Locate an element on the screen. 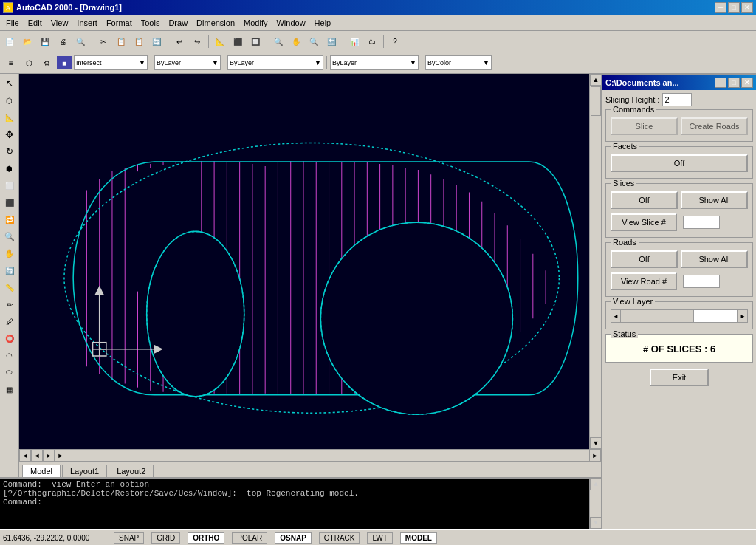 Image resolution: width=756 pixels, height=545 pixels. tb-zoom-realtime: 🔍 is located at coordinates (278, 41).